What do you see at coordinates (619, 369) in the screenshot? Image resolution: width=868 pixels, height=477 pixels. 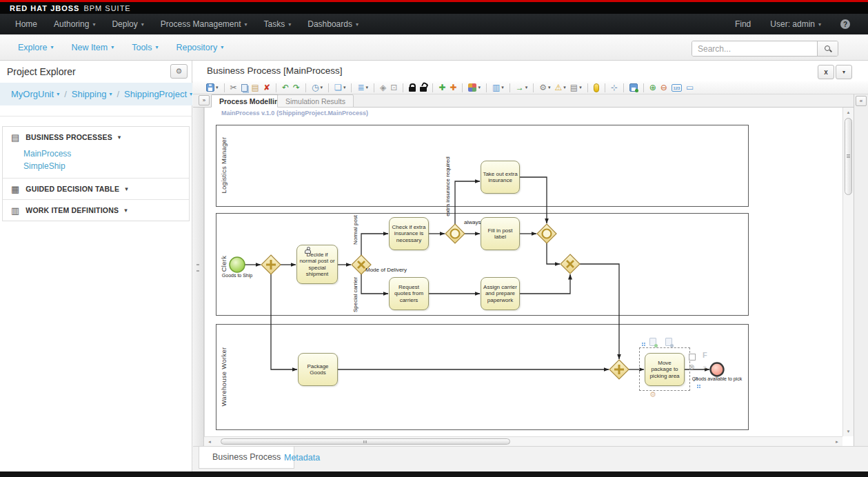 I see `parallel-gateway-join` at bounding box center [619, 369].